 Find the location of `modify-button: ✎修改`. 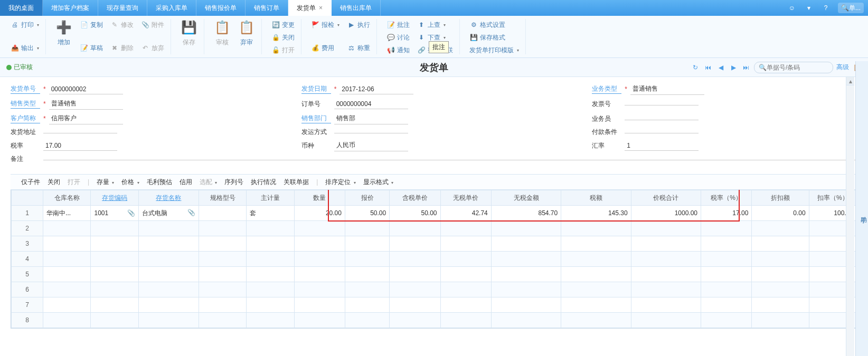

modify-button: ✎修改 is located at coordinates (122, 25).